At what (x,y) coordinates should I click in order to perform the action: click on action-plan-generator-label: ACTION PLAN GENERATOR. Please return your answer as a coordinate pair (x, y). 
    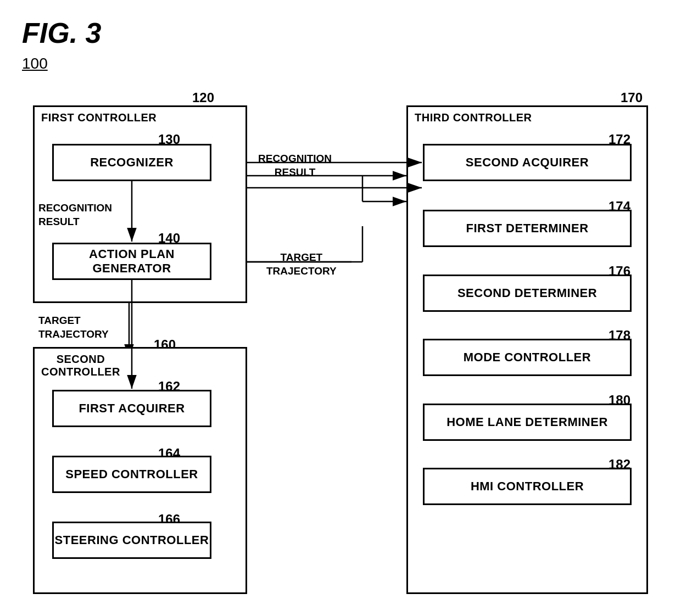
    Looking at the image, I should click on (132, 261).